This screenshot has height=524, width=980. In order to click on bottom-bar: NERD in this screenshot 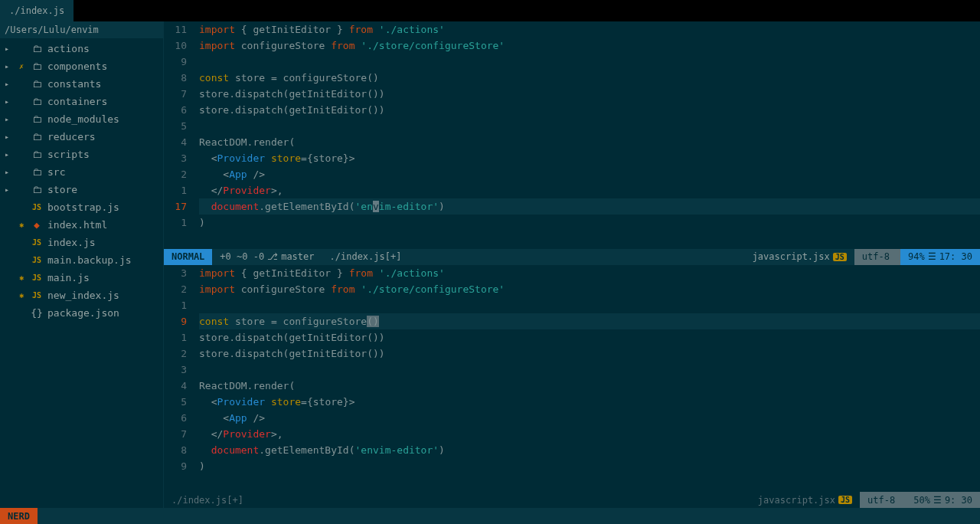, I will do `click(490, 516)`.